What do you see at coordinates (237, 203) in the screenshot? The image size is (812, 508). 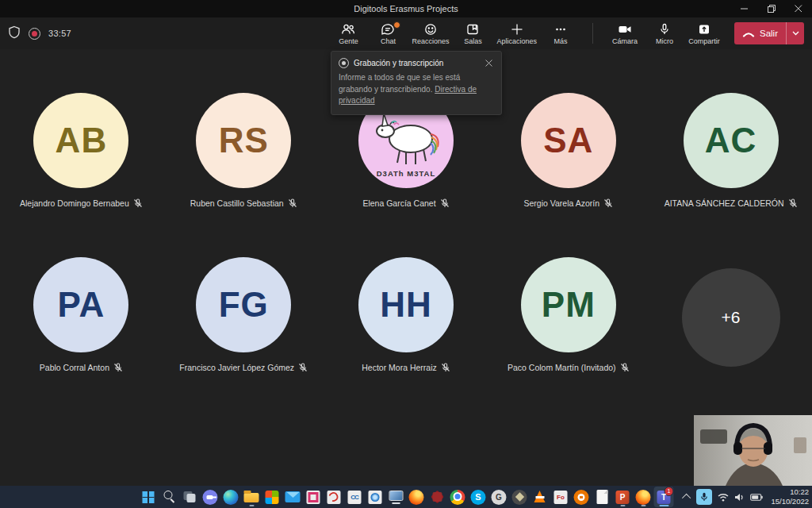 I see `participant-name: Ruben Castillo Sebastian` at bounding box center [237, 203].